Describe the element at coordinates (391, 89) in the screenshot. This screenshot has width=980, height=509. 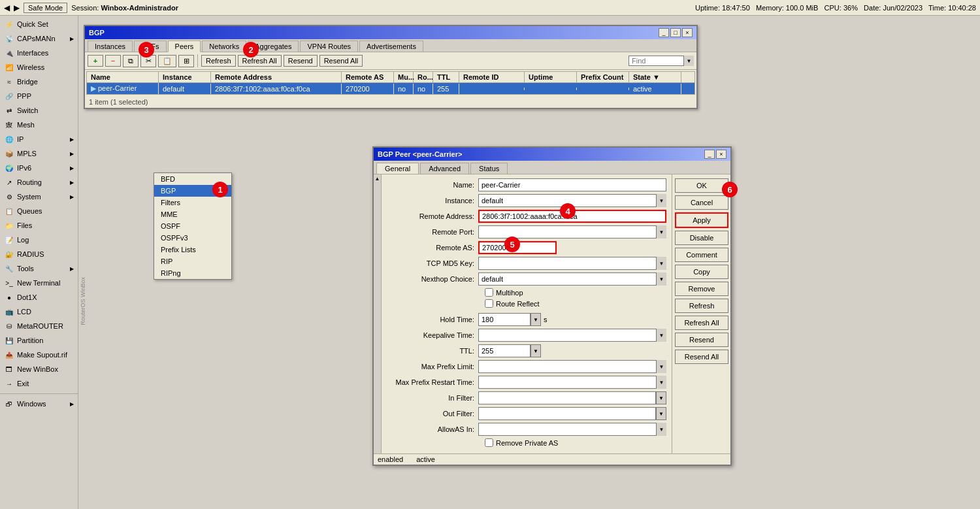
I see `table-row: ▶peer-Carrier default 2806:3f7:1002:aaaa…` at that location.